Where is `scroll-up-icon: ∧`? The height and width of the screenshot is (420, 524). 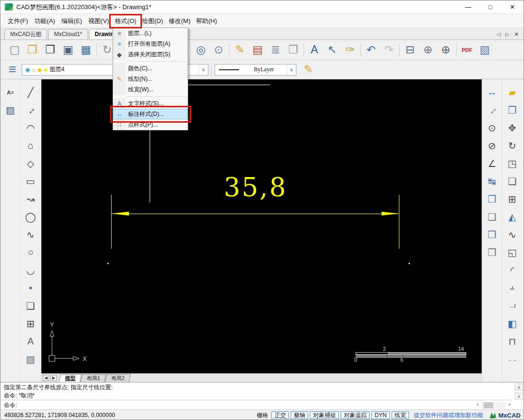 scroll-up-icon: ∧ is located at coordinates (519, 387).